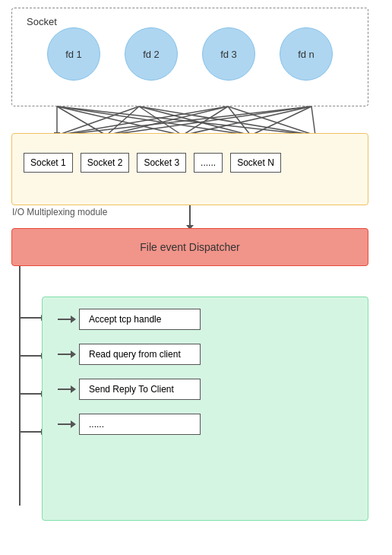 The image size is (392, 555). Describe the element at coordinates (74, 54) in the screenshot. I see `fd-circle-1: fd 1` at that location.